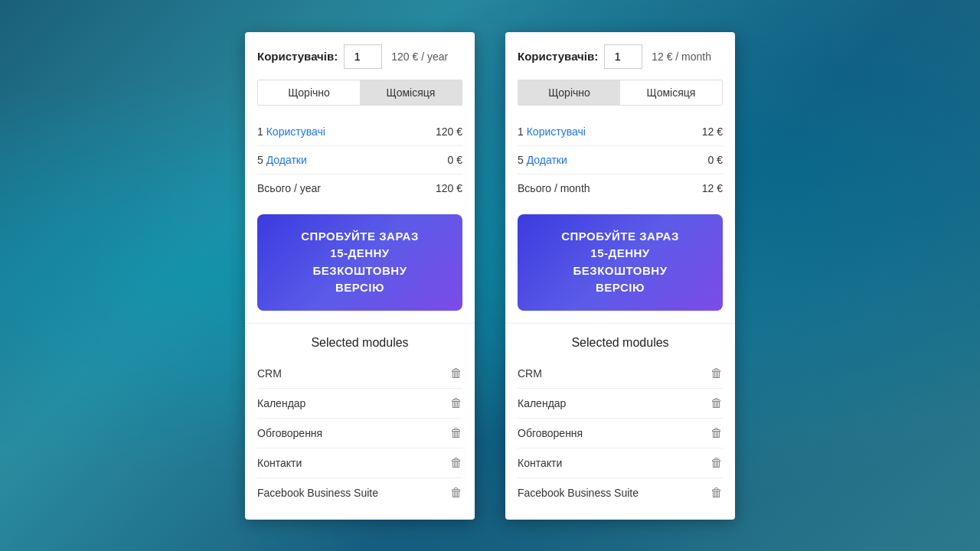 This screenshot has height=551, width=980. Describe the element at coordinates (289, 188) in the screenshot. I see `price-row-label-1-2: Всього / year` at that location.